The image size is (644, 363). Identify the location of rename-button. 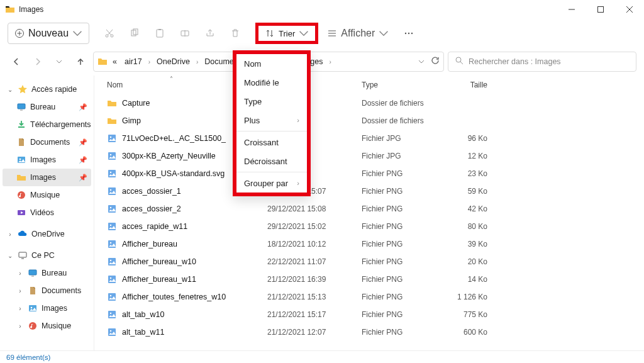
(185, 33).